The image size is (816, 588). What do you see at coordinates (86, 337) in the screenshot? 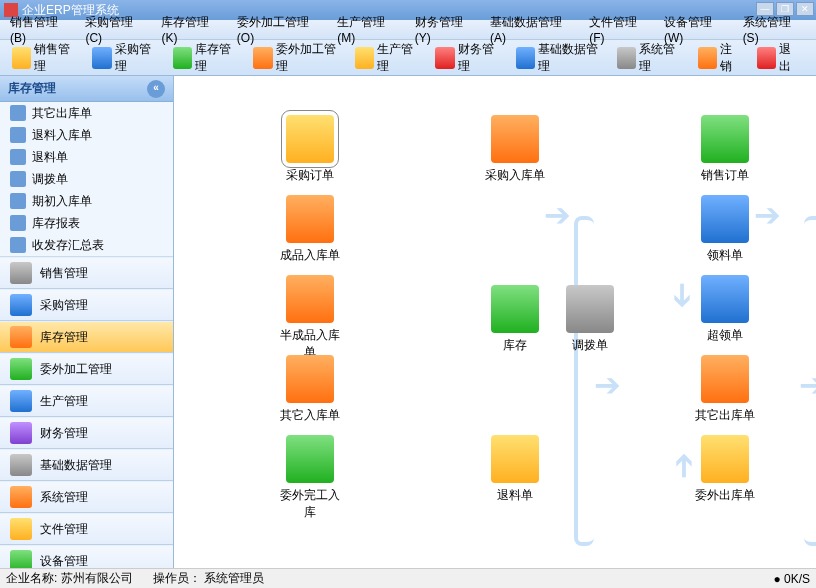
I see `sidebar-nav-item: 库存管理` at bounding box center [86, 337].